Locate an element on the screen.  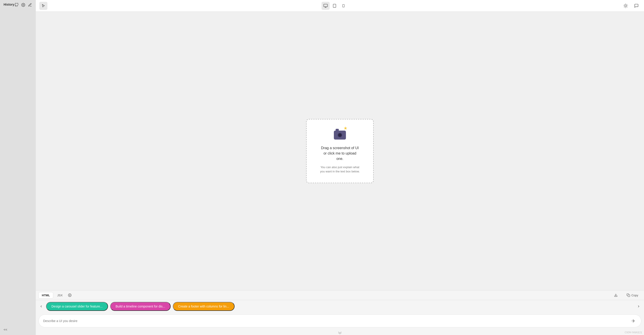
copy-label: Copy is located at coordinates (635, 296).